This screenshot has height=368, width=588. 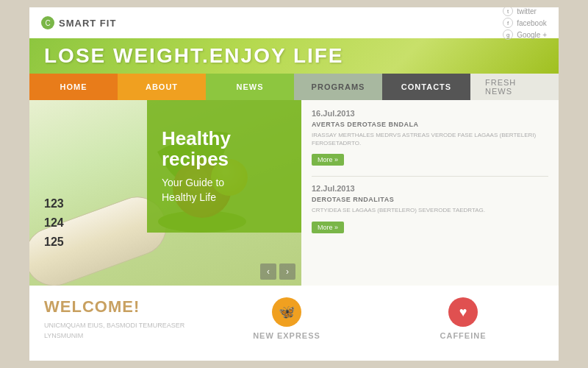 What do you see at coordinates (294, 56) in the screenshot?
I see `hero-banner: LOSE WEIGHT.ENJOY LIFE` at bounding box center [294, 56].